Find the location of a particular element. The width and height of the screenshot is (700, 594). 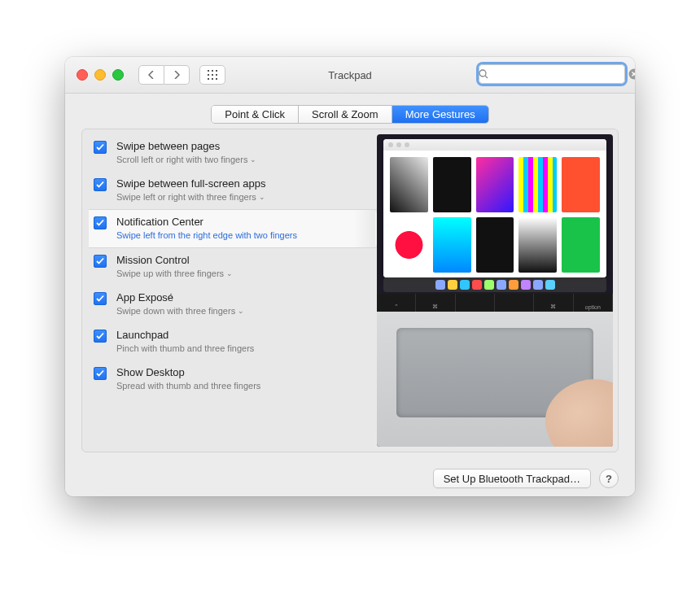

gesture-option: Mission ControlSwipe up with three finge… is located at coordinates (233, 267).